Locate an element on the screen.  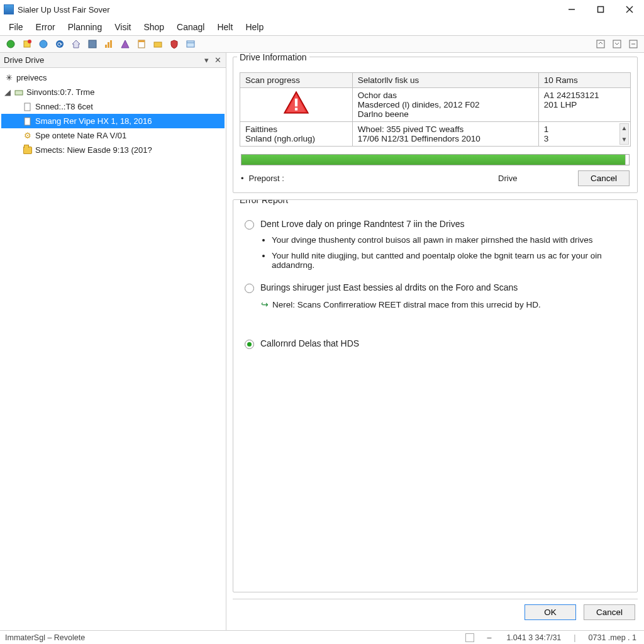
menu-file: File is located at coordinates (16, 27).